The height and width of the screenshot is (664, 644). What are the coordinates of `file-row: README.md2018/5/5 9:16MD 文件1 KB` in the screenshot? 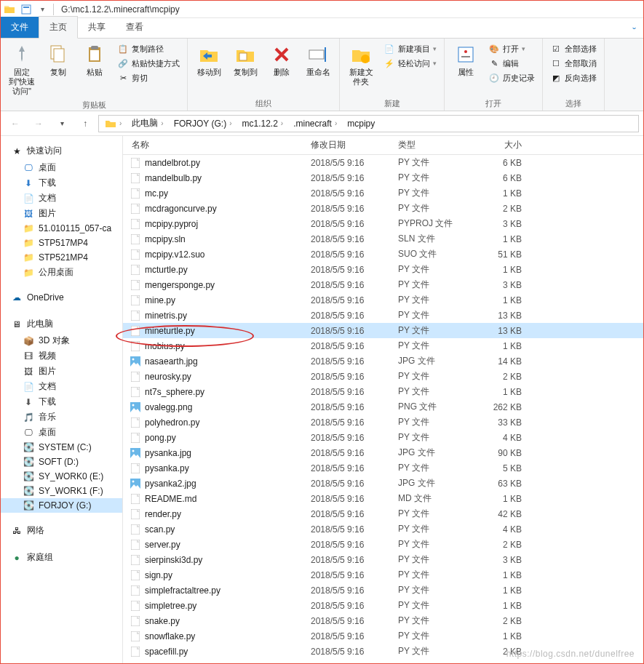 It's located at (383, 499).